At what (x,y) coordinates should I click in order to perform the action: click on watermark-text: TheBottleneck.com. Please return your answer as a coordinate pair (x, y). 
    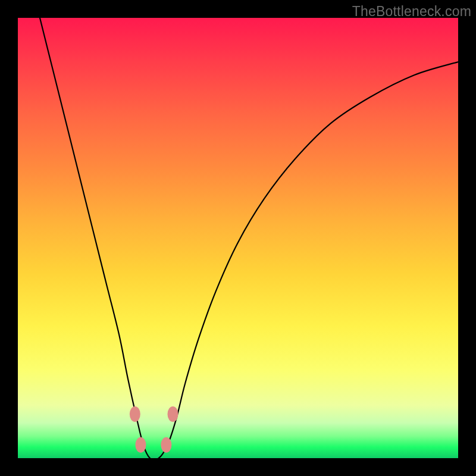
    Looking at the image, I should click on (412, 12).